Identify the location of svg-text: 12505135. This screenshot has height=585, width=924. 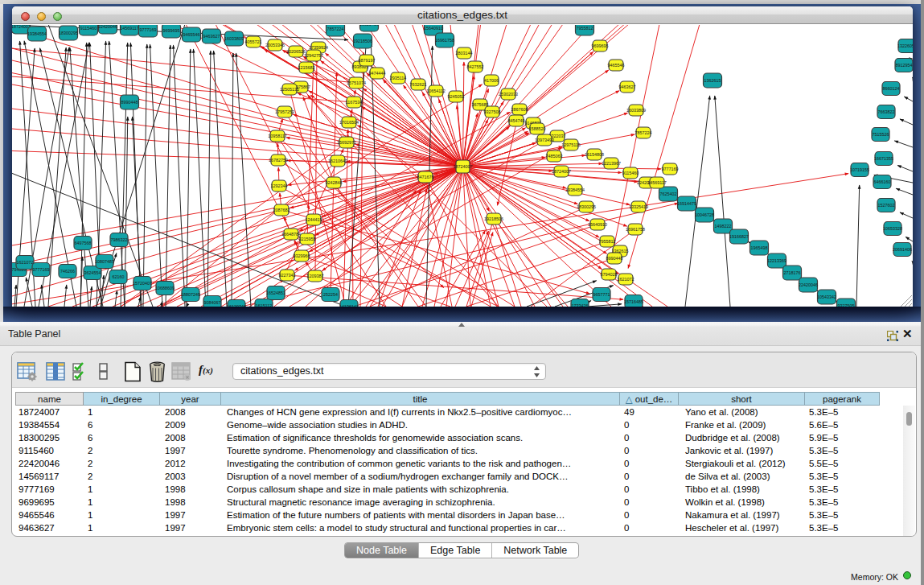
(290, 89).